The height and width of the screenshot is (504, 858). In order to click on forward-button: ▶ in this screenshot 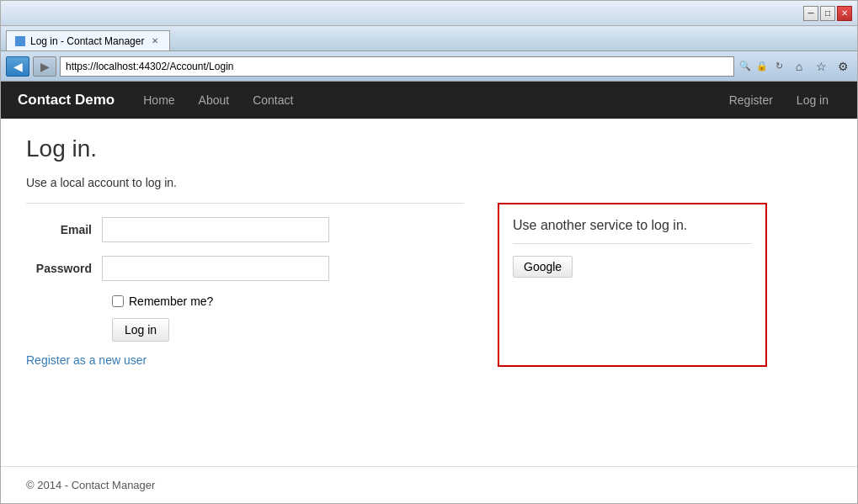, I will do `click(45, 66)`.